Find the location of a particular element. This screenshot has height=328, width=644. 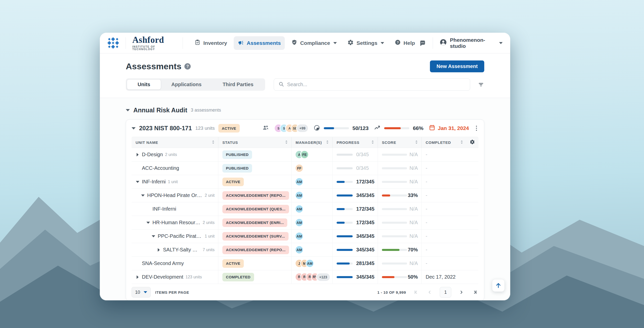

app-logo-icon is located at coordinates (113, 43).